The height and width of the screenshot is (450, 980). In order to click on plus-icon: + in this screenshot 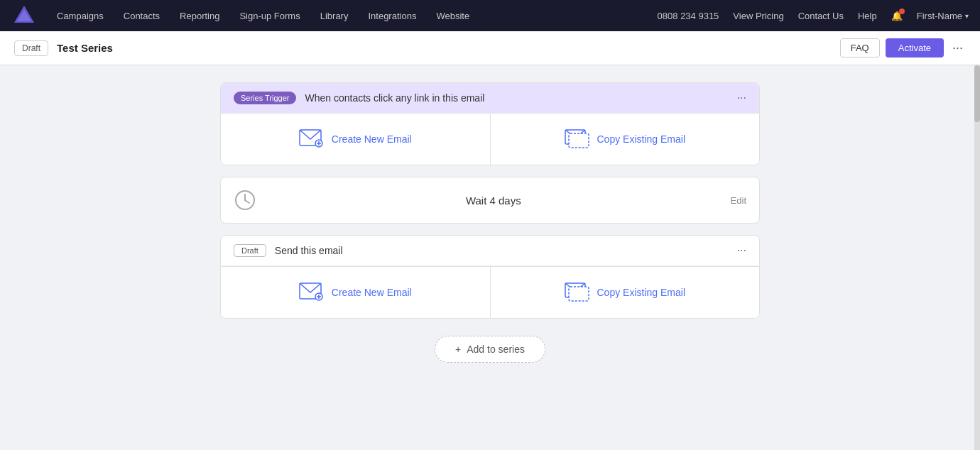, I will do `click(458, 349)`.